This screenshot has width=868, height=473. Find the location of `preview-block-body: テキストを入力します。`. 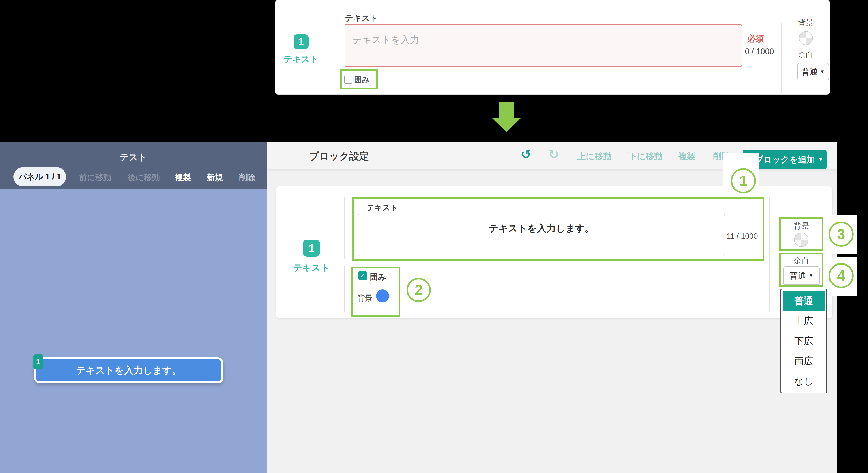

preview-block-body: テキストを入力します。 is located at coordinates (129, 370).